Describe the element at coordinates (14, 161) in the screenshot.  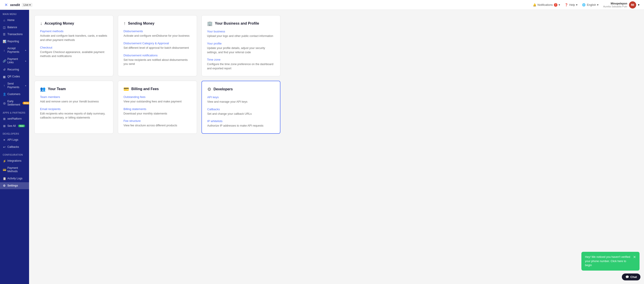
I see `sidebar-item-integrations: ⚡ Integrations` at that location.